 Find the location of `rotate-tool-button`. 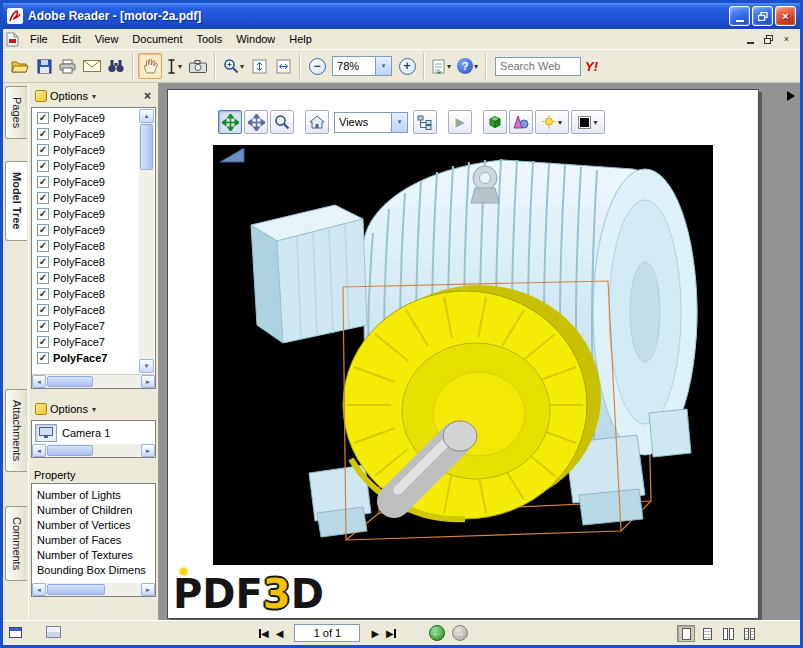

rotate-tool-button is located at coordinates (230, 122).